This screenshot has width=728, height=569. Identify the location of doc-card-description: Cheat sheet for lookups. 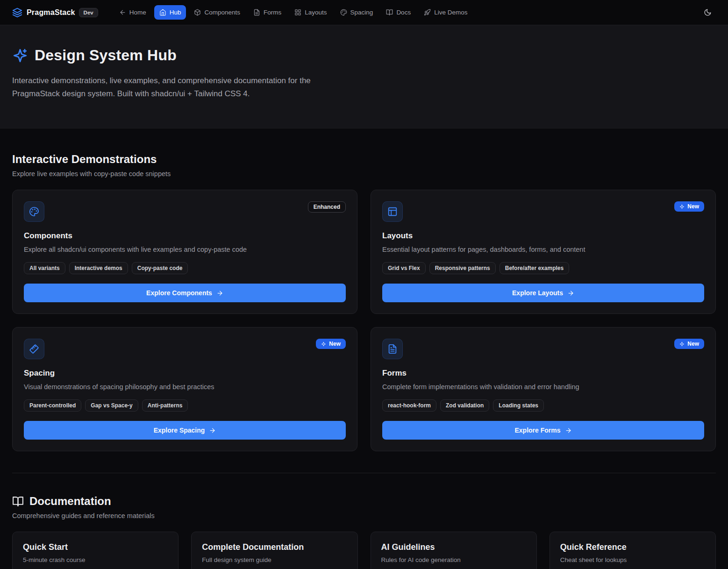
(633, 560).